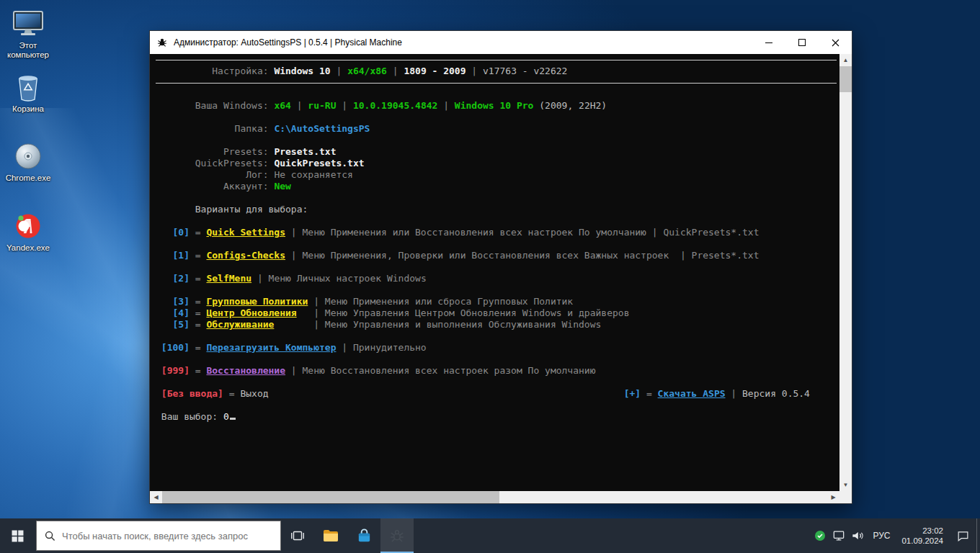 The height and width of the screenshot is (553, 980). I want to click on close-button, so click(835, 42).